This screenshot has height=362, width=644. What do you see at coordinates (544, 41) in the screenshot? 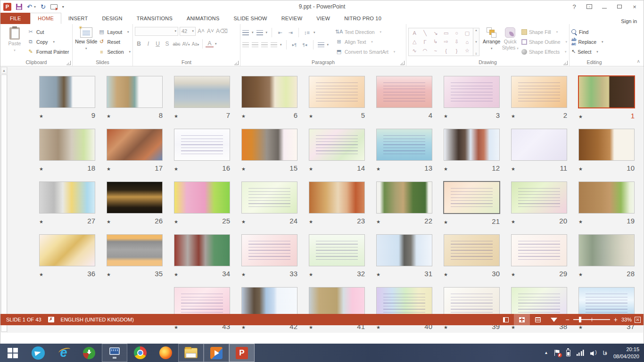
I see `shape-outline-button: Shape Outline ▾` at bounding box center [544, 41].